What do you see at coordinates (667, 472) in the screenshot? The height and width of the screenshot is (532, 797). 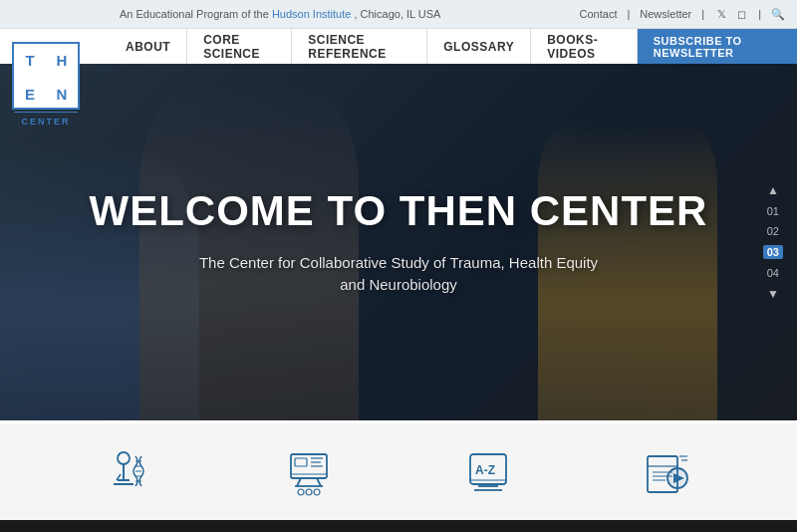 I see `books-icon` at bounding box center [667, 472].